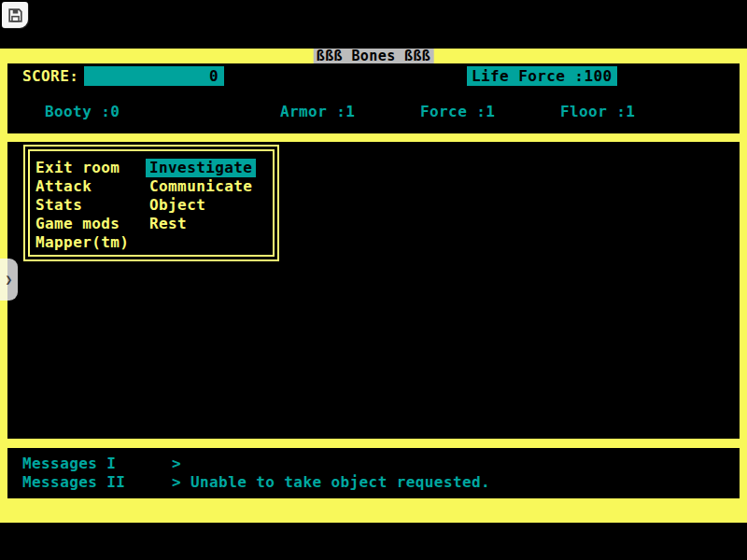 The height and width of the screenshot is (560, 747). I want to click on menu-item-game-mods: Game mods, so click(82, 224).